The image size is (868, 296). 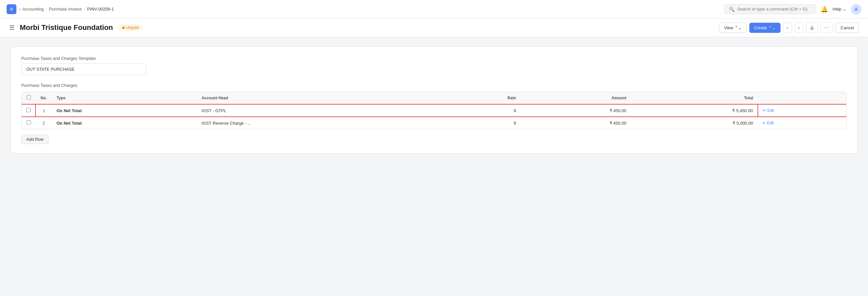 What do you see at coordinates (788, 28) in the screenshot?
I see `prev-button: ‹` at bounding box center [788, 28].